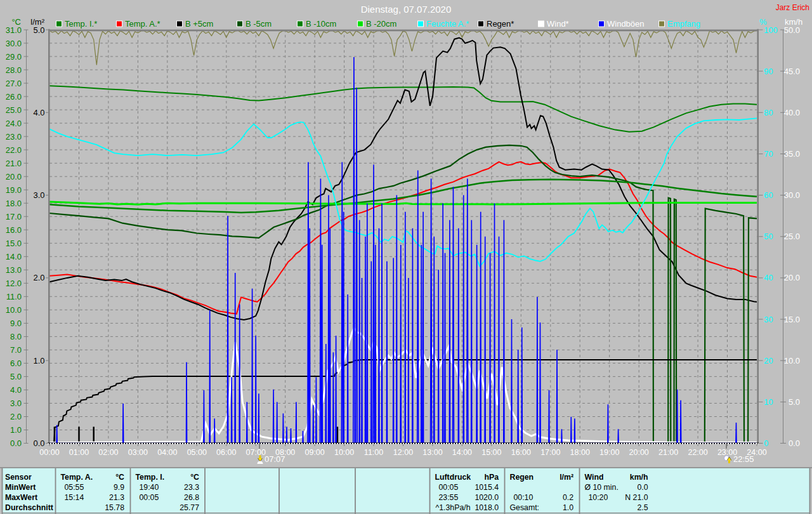  I want to click on svg-text: 29.0, so click(14, 57).